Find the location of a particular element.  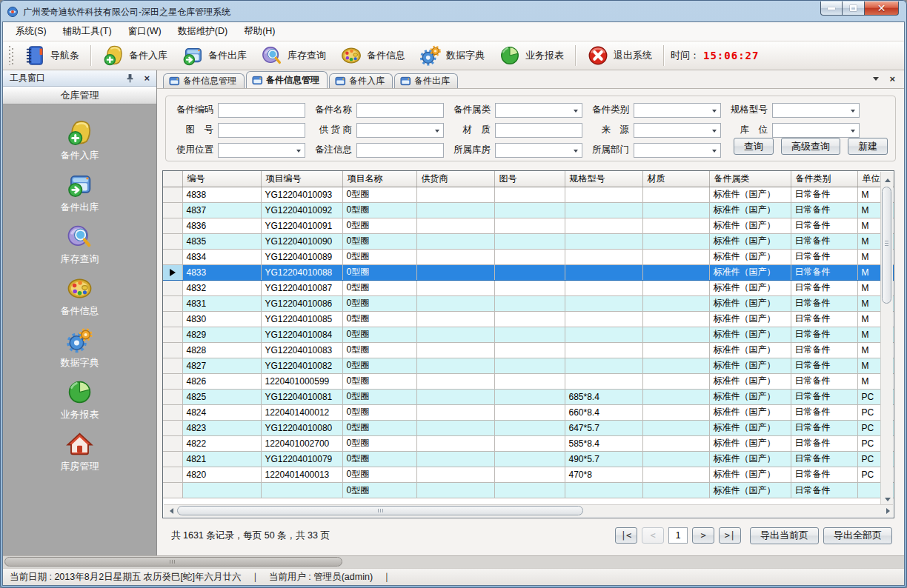

scroll-down-icon is located at coordinates (887, 498).